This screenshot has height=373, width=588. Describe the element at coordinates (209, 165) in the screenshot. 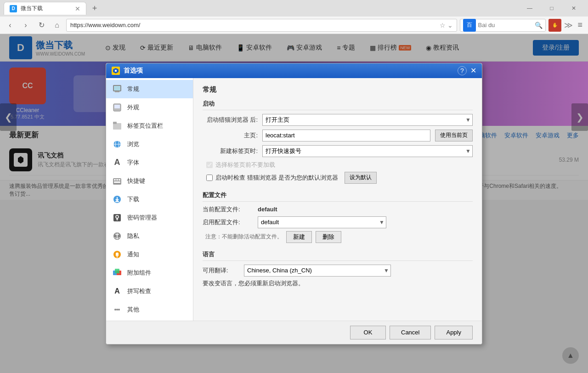

I see `remember-tabs-checkbox` at that location.